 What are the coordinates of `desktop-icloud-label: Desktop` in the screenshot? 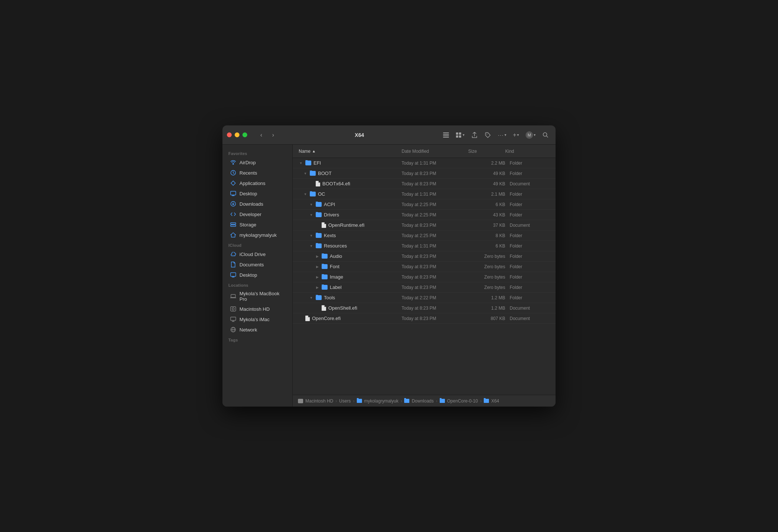 It's located at (248, 275).